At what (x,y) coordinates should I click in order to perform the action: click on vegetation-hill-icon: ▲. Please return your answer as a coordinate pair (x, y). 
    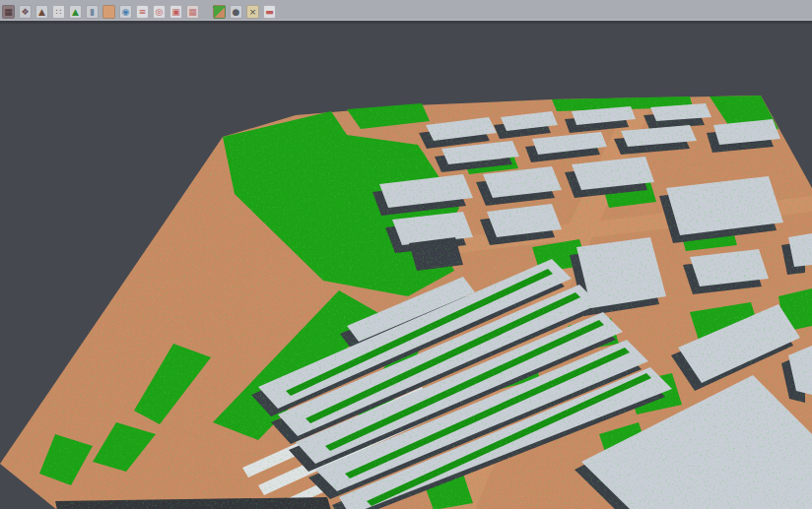
    Looking at the image, I should click on (75, 12).